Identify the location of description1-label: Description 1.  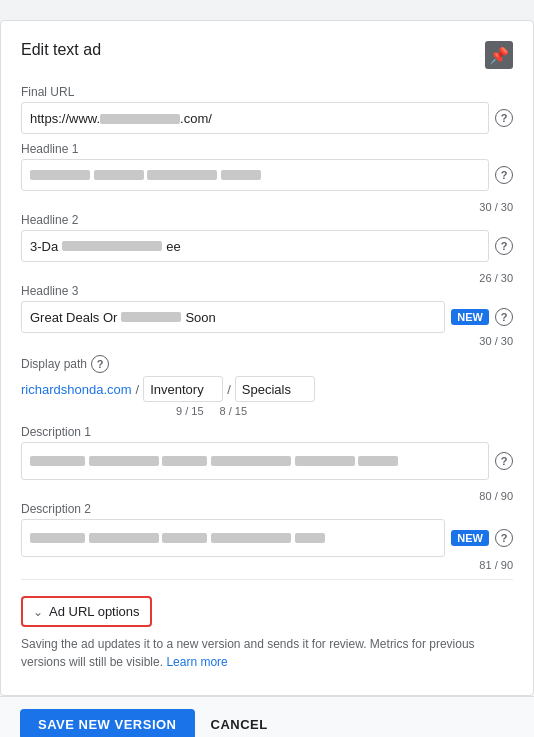
(267, 432).